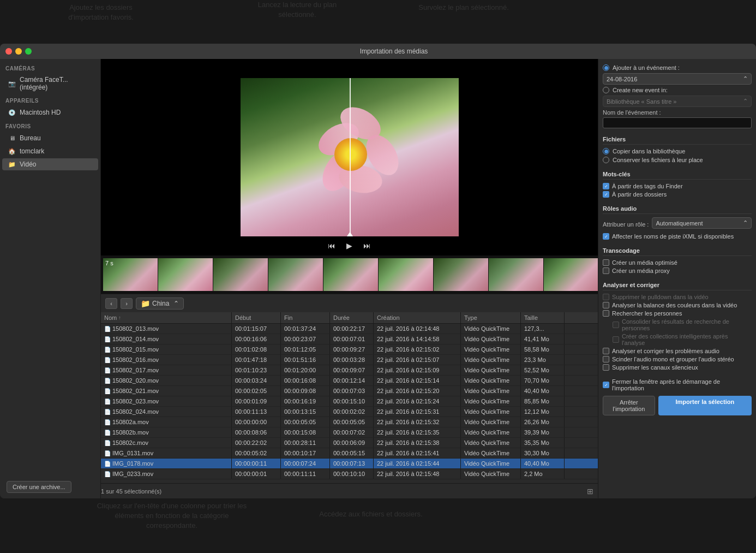 The height and width of the screenshot is (553, 756). I want to click on file-cell-6: 52,52 Mo, so click(543, 370).